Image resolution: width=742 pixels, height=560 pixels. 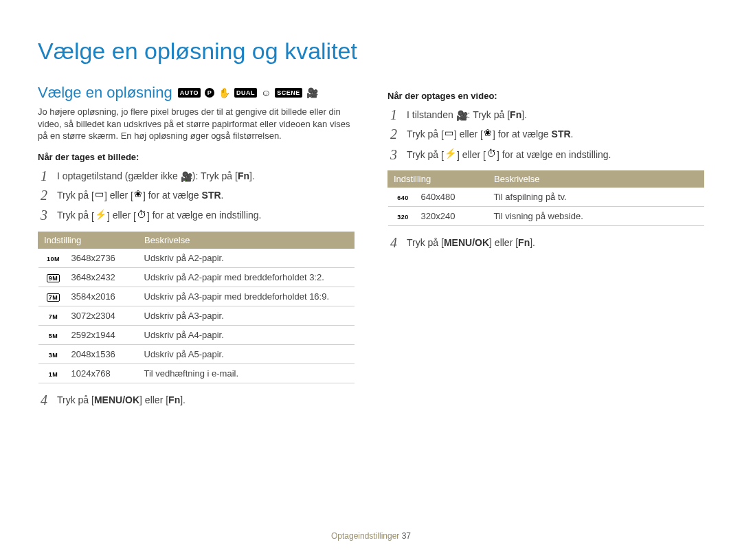 I want to click on photo-resolution-table: Indstilling Beskrivelse 10M 3648x2736 Ud…, so click(x=196, y=308).